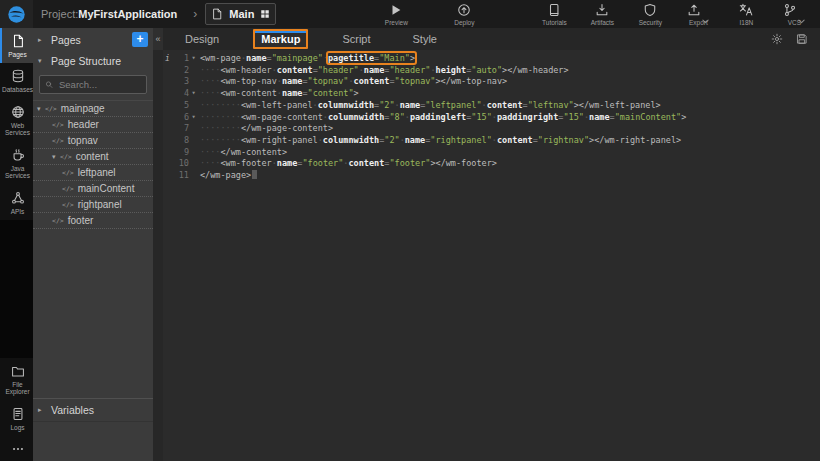 This screenshot has width=820, height=461. I want to click on code-line: 7········</wm-page-content>, so click(492, 129).